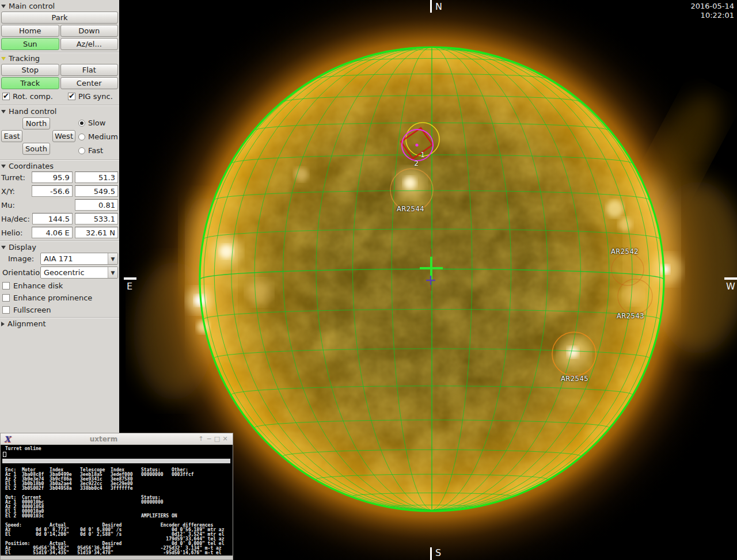 The width and height of the screenshot is (737, 560). What do you see at coordinates (64, 136) in the screenshot?
I see `west-button: West` at bounding box center [64, 136].